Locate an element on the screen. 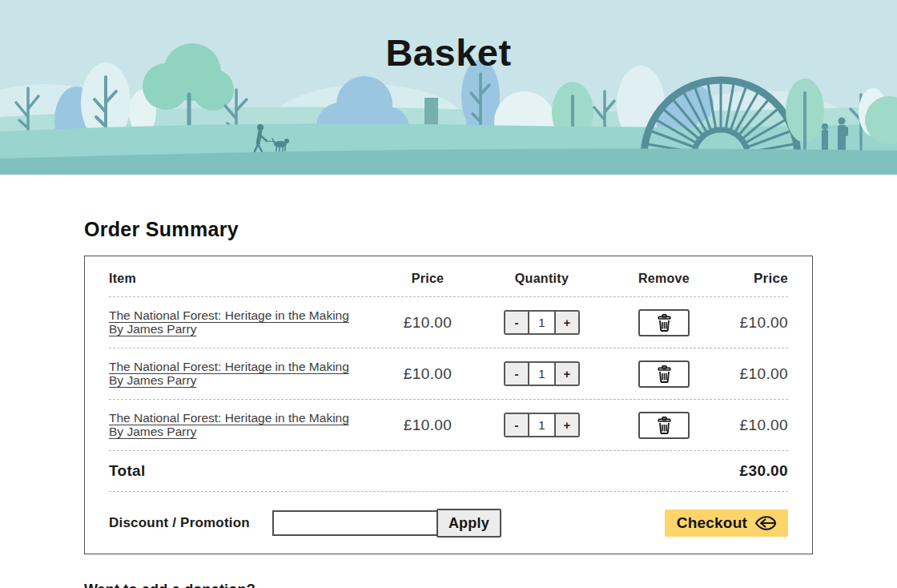 This screenshot has width=897, height=588. page-title: Basket is located at coordinates (448, 53).